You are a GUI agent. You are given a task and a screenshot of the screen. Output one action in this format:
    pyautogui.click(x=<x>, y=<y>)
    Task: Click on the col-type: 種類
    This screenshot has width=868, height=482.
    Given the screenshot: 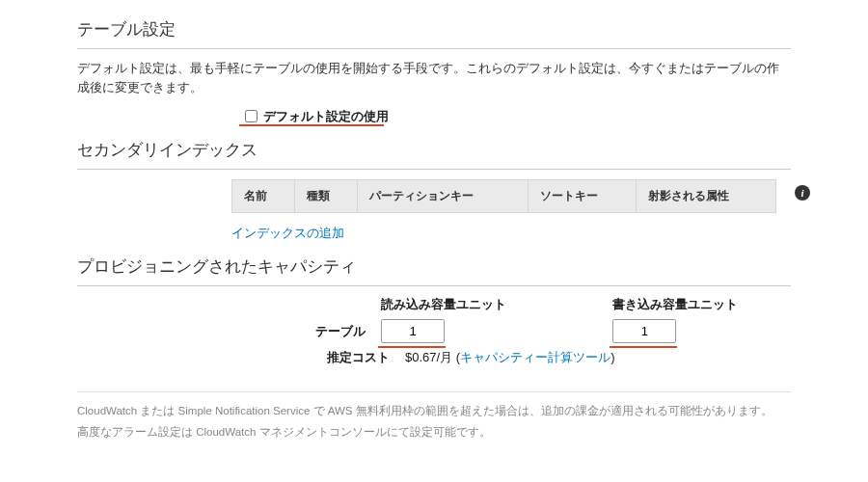 What is the action you would take?
    pyautogui.click(x=326, y=197)
    